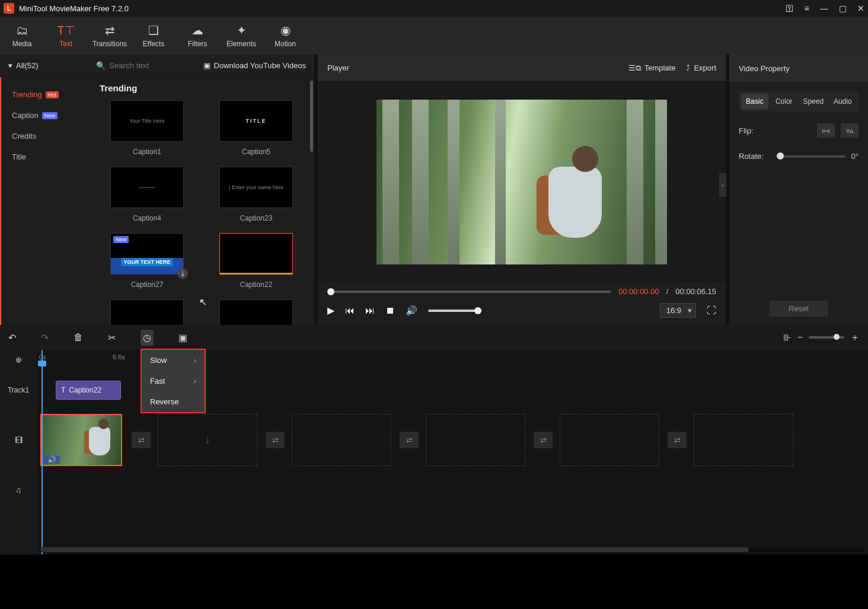  I want to click on export-button: ⤴ Export, so click(701, 68).